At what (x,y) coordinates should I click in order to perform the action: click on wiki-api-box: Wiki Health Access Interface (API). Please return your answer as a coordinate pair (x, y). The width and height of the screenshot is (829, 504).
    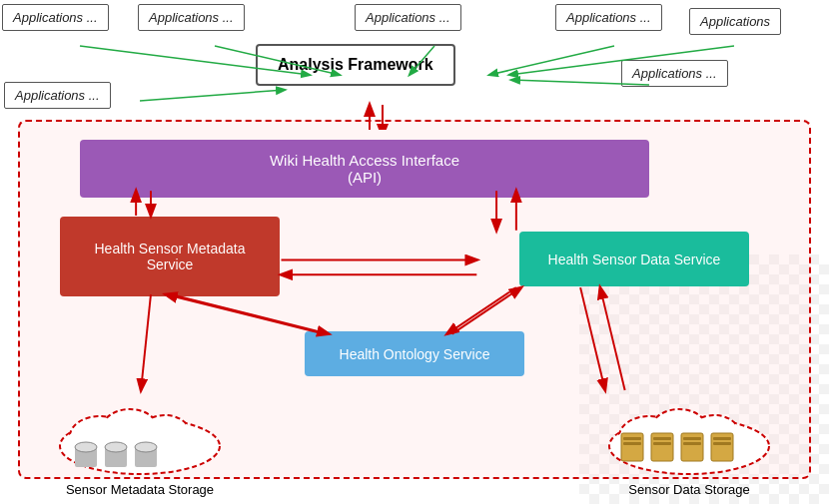
    Looking at the image, I should click on (365, 169).